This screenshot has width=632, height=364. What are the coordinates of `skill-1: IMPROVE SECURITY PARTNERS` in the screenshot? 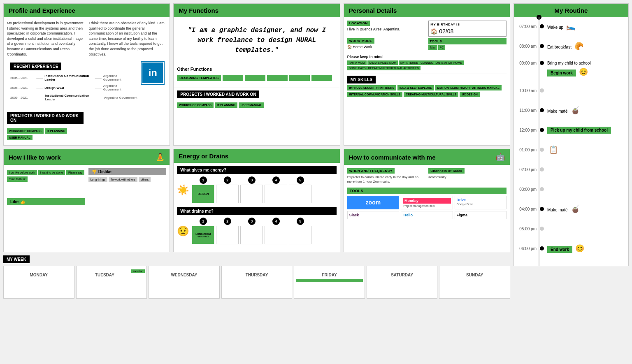 It's located at (372, 88).